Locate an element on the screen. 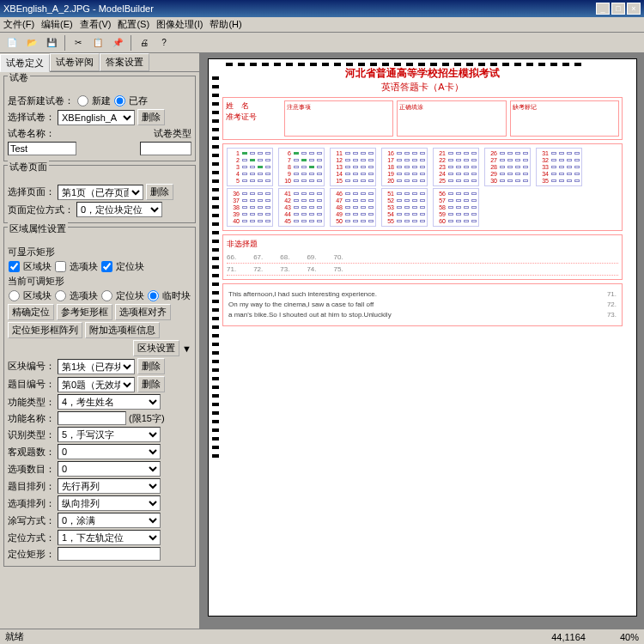 This screenshot has width=644, height=644. paper-name-field is located at coordinates (42, 149).